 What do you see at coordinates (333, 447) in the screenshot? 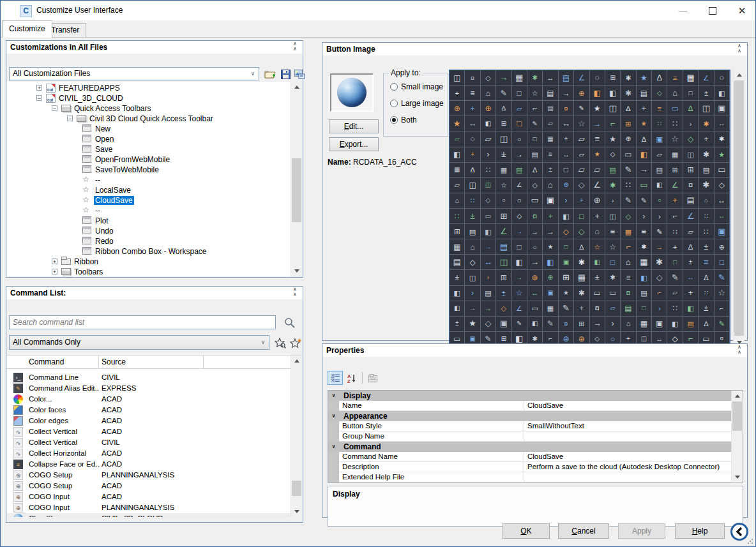
I see `collapse-category-icon: ∨` at bounding box center [333, 447].